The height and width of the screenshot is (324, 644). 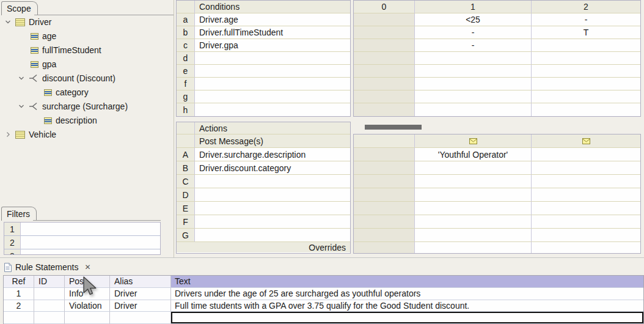 I want to click on horizontal-scrollbar-track, so click(x=497, y=128).